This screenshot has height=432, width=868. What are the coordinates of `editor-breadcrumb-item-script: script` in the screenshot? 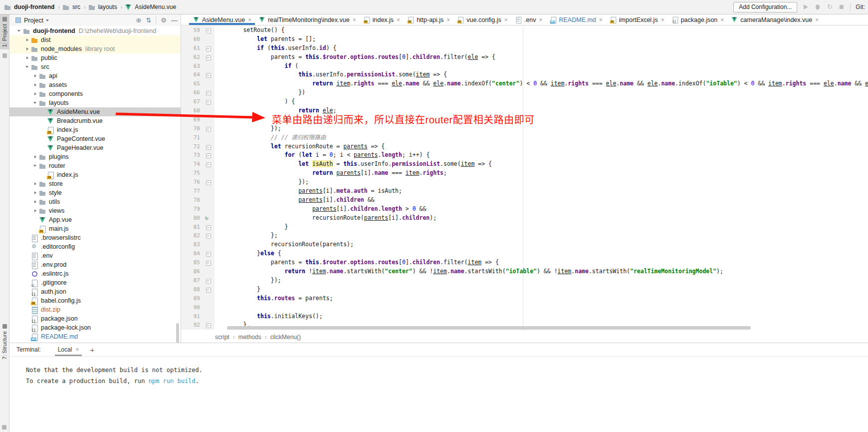 It's located at (222, 337).